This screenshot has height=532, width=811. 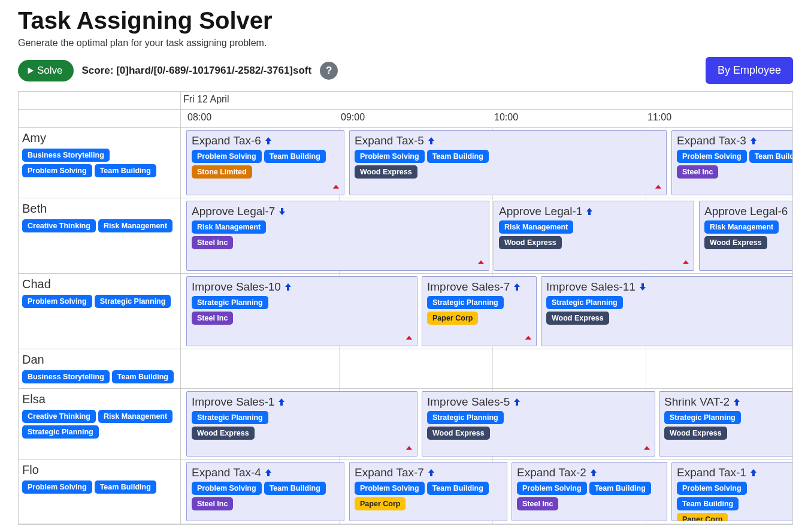 What do you see at coordinates (199, 117) in the screenshot?
I see `hour-label: 08:00` at bounding box center [199, 117].